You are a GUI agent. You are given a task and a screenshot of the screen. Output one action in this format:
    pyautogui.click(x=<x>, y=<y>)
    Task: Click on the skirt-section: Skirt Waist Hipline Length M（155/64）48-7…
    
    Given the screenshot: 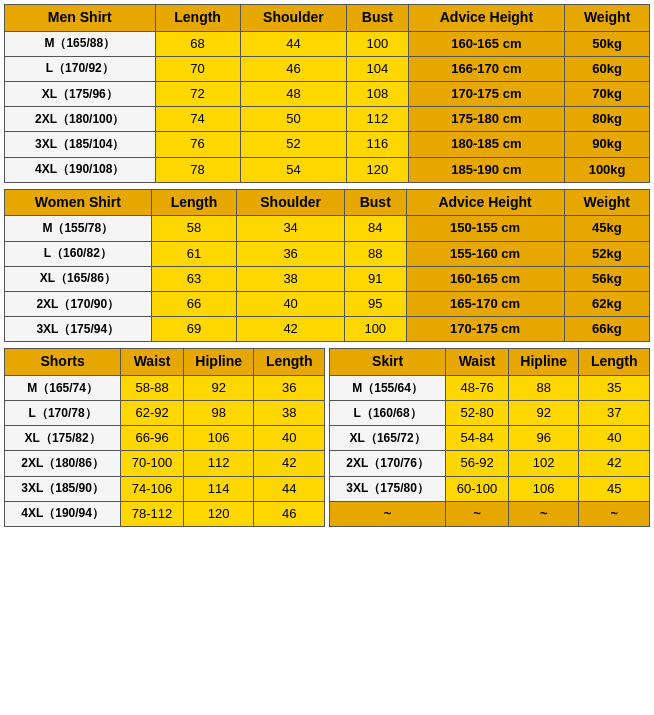 What is the action you would take?
    pyautogui.click(x=490, y=438)
    